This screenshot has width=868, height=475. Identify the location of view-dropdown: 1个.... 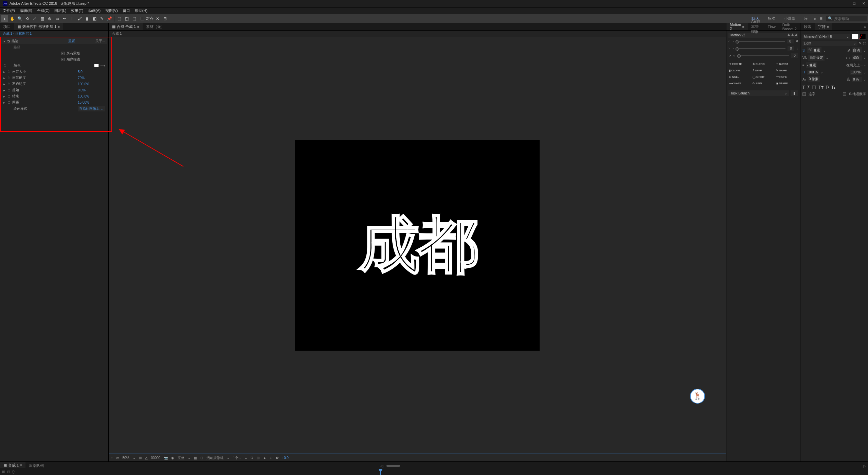
(237, 458).